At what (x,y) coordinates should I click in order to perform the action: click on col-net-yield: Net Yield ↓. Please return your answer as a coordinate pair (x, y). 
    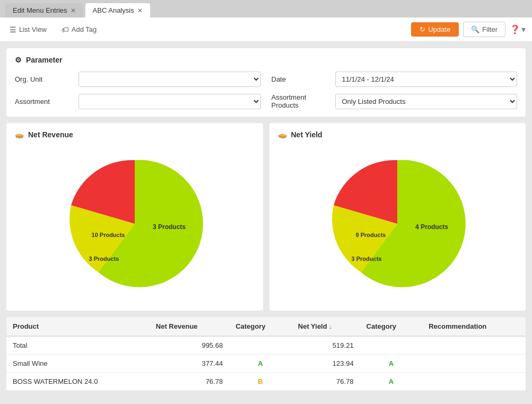
    Looking at the image, I should click on (326, 327).